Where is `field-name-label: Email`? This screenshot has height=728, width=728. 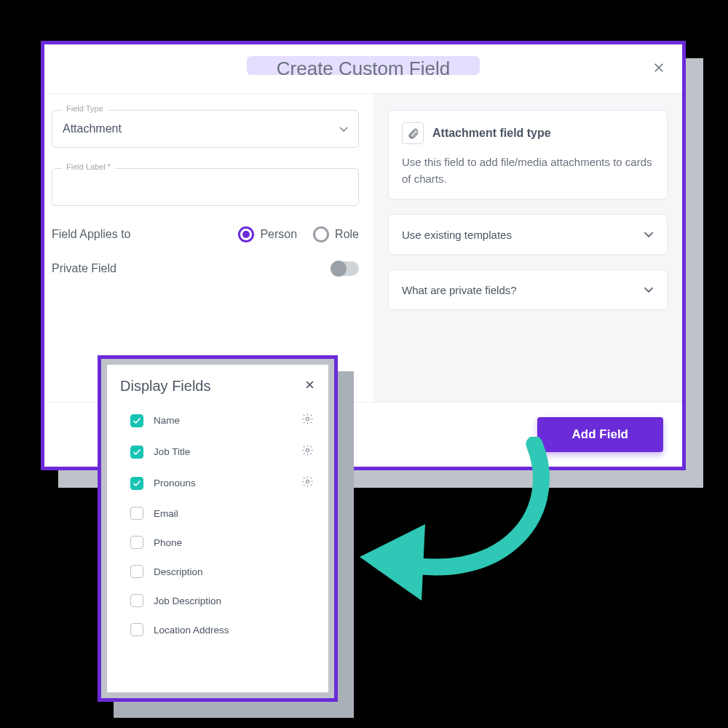 field-name-label: Email is located at coordinates (166, 514).